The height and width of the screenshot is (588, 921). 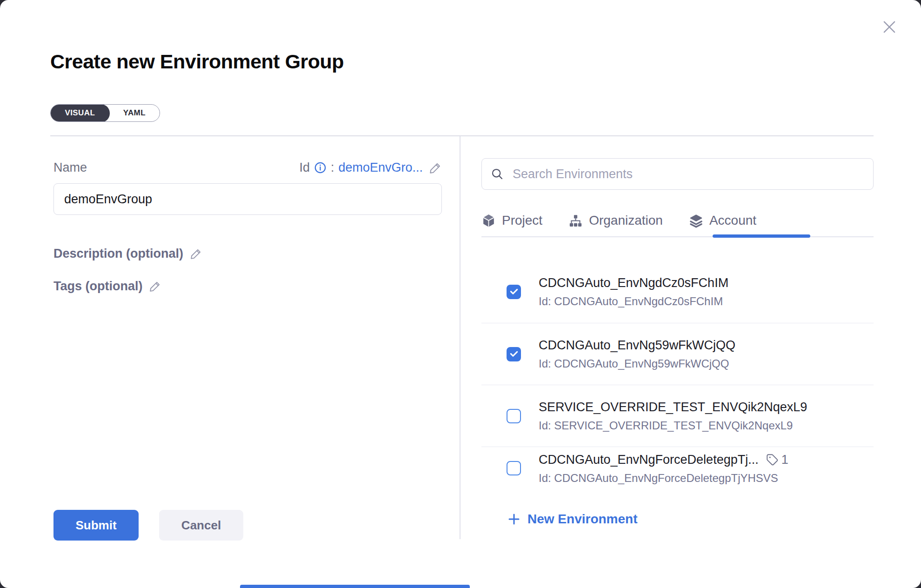 I want to click on environment-row: SERVICE_OVERRIDE_TEST_ENVQik2NqexL9 Id: …, so click(x=677, y=416).